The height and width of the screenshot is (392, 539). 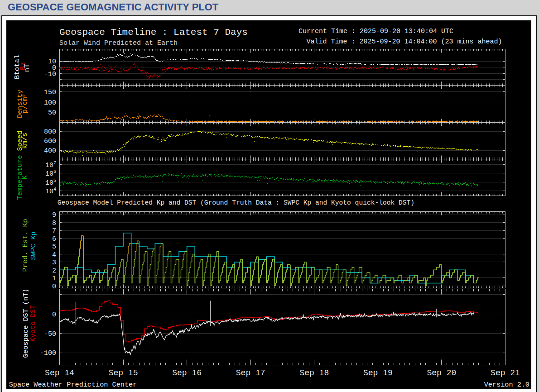 I want to click on svg-text: Kyoto DST, so click(x=34, y=323).